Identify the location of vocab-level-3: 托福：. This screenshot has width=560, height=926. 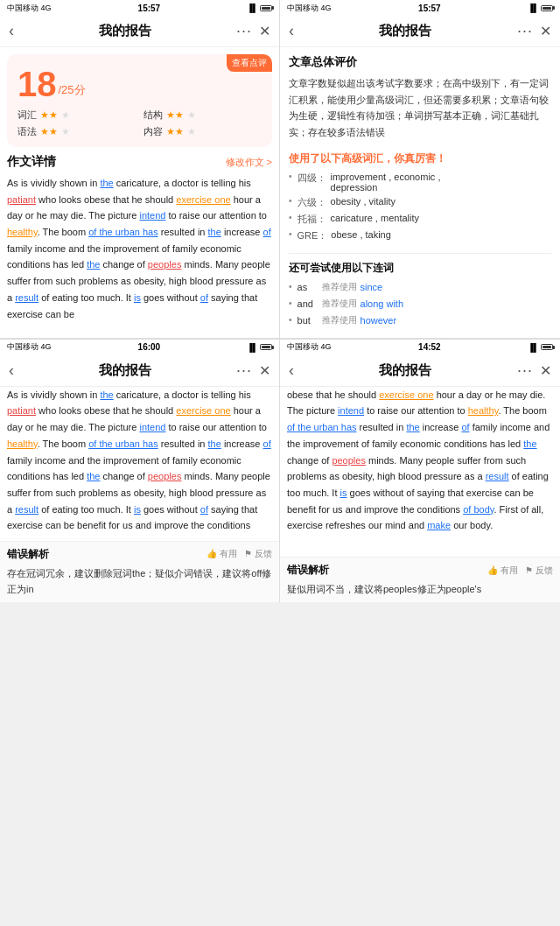
(312, 219).